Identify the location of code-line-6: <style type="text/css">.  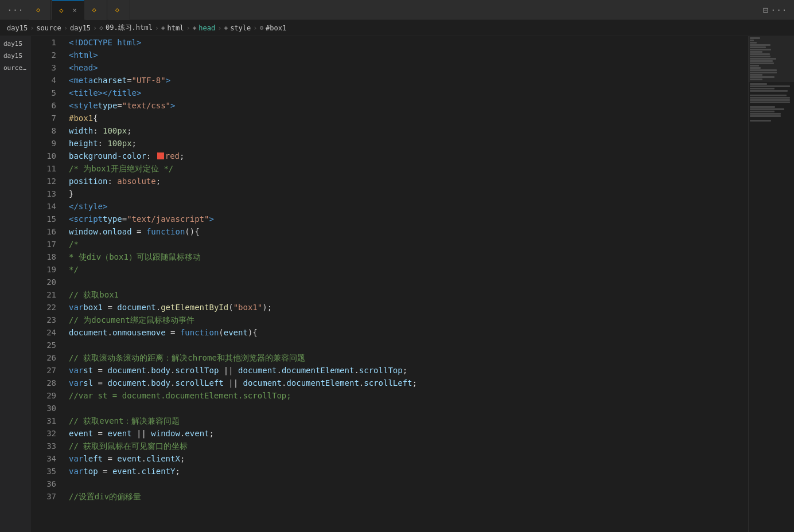
(408, 105).